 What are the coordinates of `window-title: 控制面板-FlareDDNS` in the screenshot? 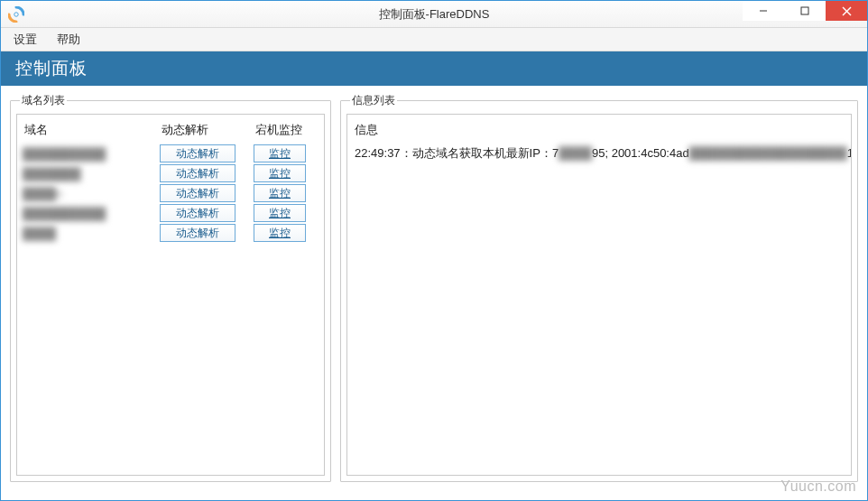 It's located at (434, 14).